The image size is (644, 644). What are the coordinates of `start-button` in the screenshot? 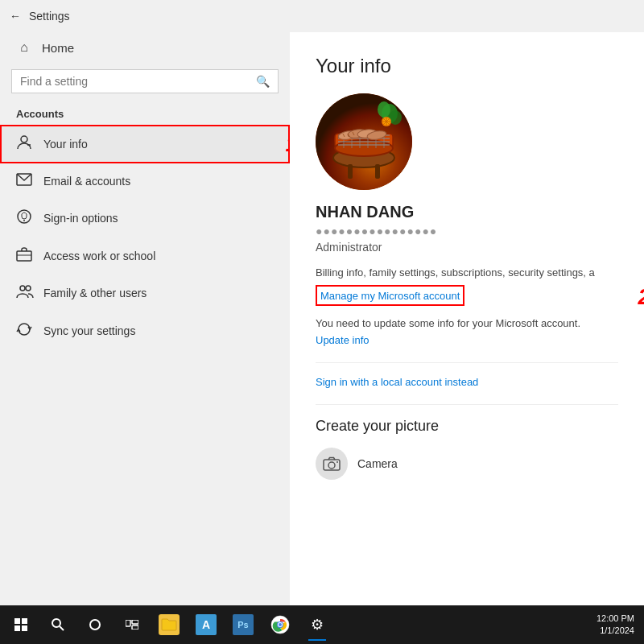 It's located at (21, 625).